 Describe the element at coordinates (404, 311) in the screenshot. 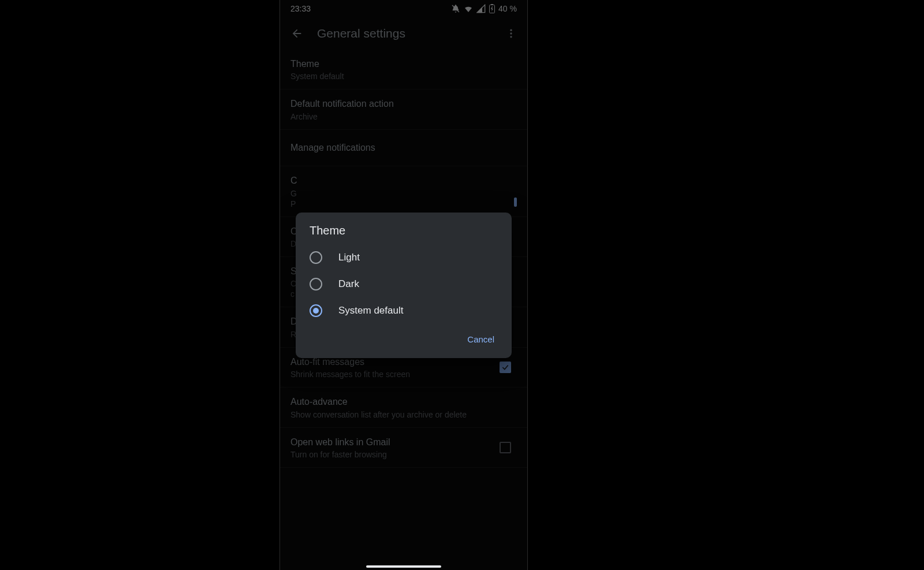

I see `theme-option-system-default: System default` at that location.